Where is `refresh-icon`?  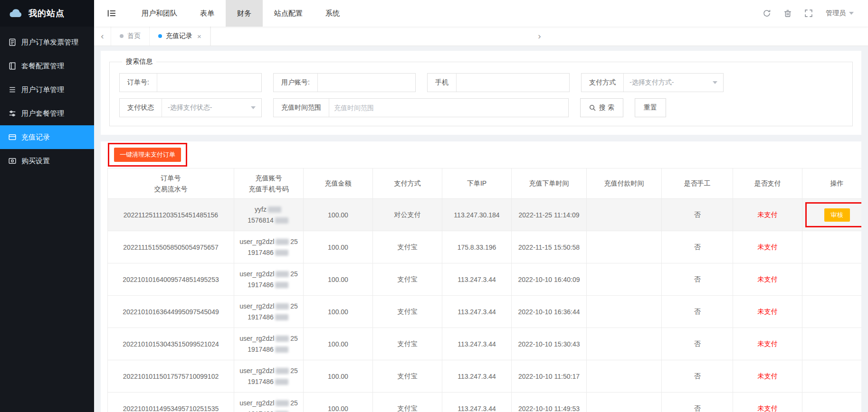
refresh-icon is located at coordinates (767, 13).